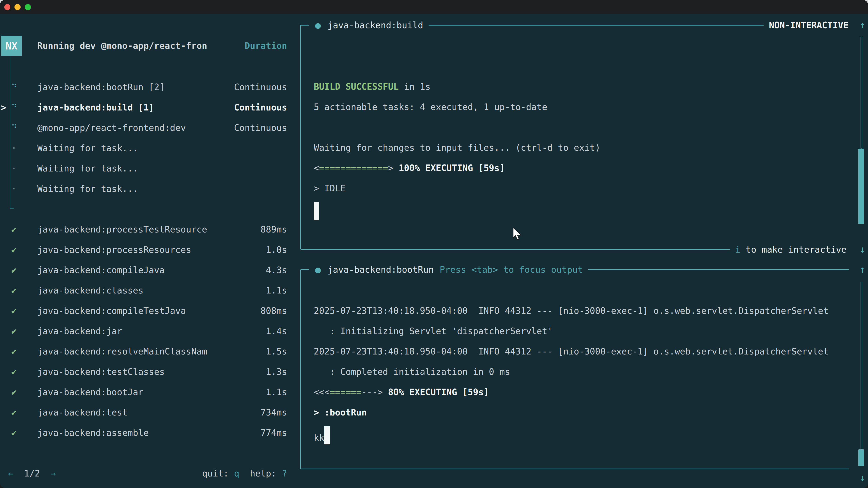  What do you see at coordinates (518, 234) in the screenshot?
I see `mouse-cursor` at bounding box center [518, 234].